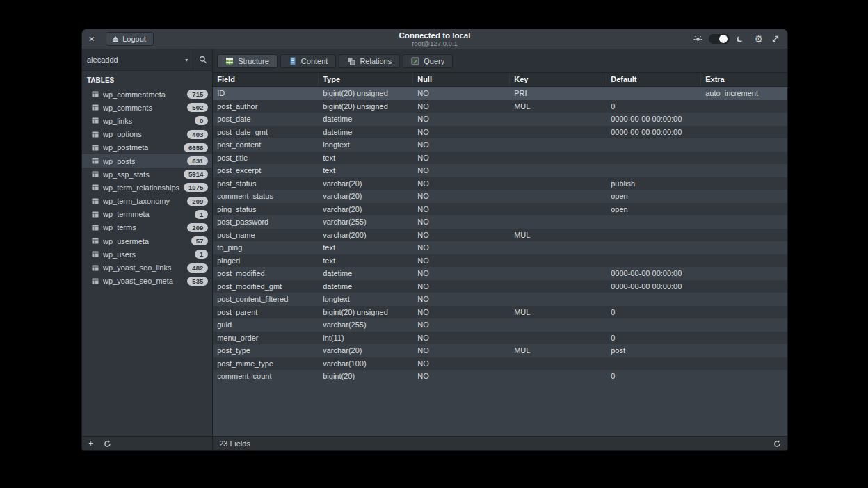 The width and height of the screenshot is (868, 488). Describe the element at coordinates (266, 364) in the screenshot. I see `cell-field: post_mime_type` at that location.